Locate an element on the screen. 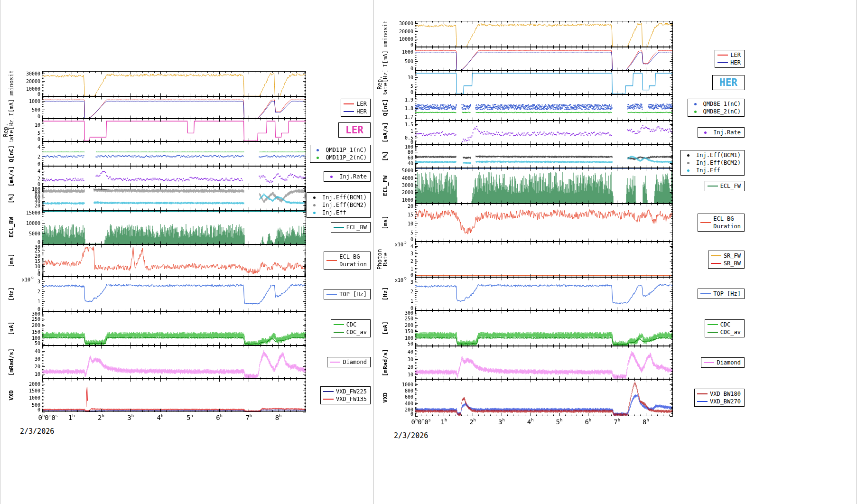 The width and height of the screenshot is (857, 504). legend-item-label: VXD_BW180 is located at coordinates (725, 394).